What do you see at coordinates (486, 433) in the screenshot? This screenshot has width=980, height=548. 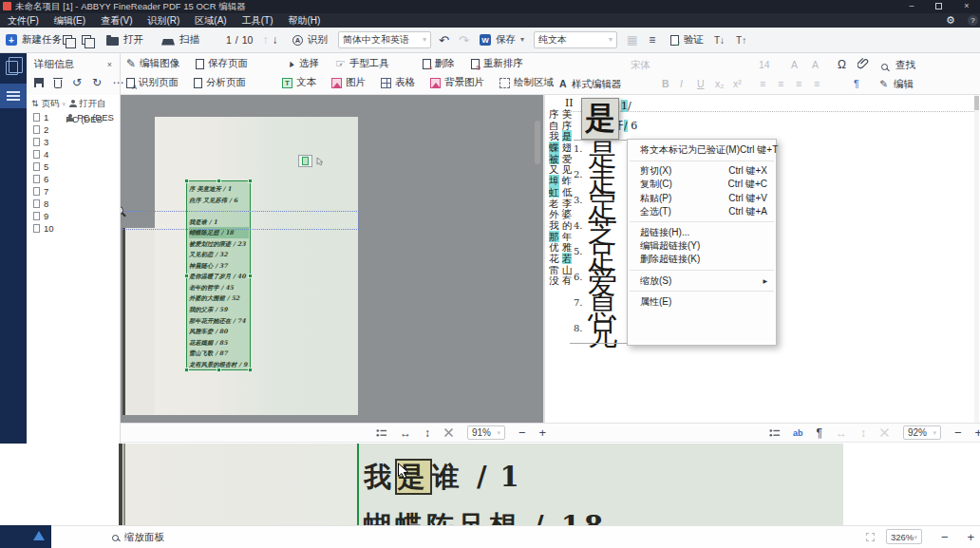 I see `image-zoom-select: 91%▾` at bounding box center [486, 433].